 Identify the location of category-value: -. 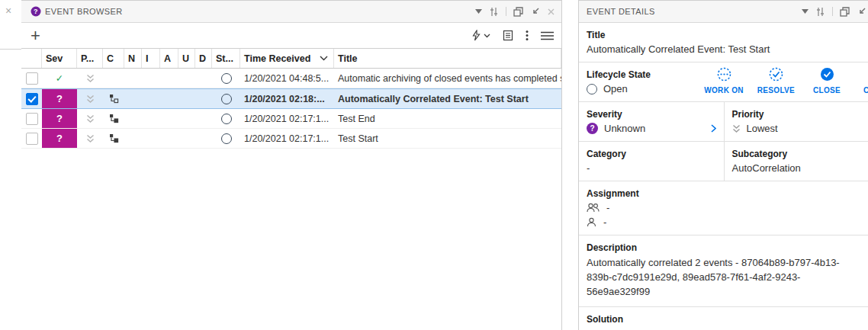
(651, 168).